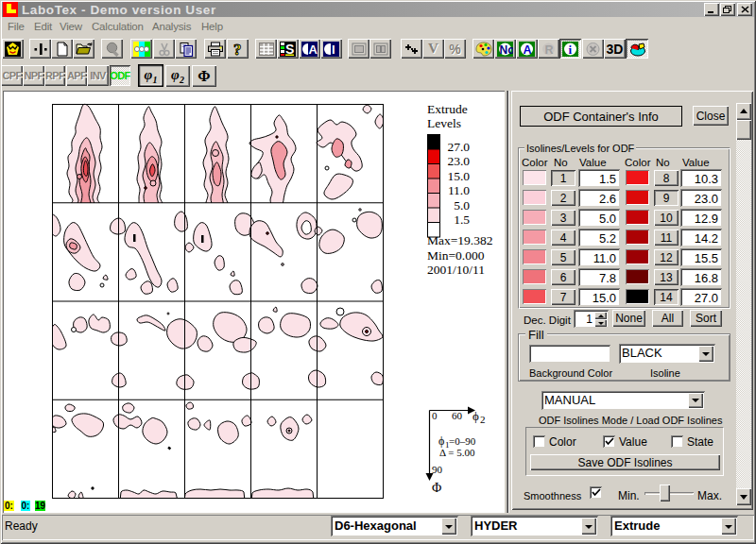 Image resolution: width=756 pixels, height=544 pixels. What do you see at coordinates (457, 416) in the screenshot?
I see `svg-text: 60` at bounding box center [457, 416].